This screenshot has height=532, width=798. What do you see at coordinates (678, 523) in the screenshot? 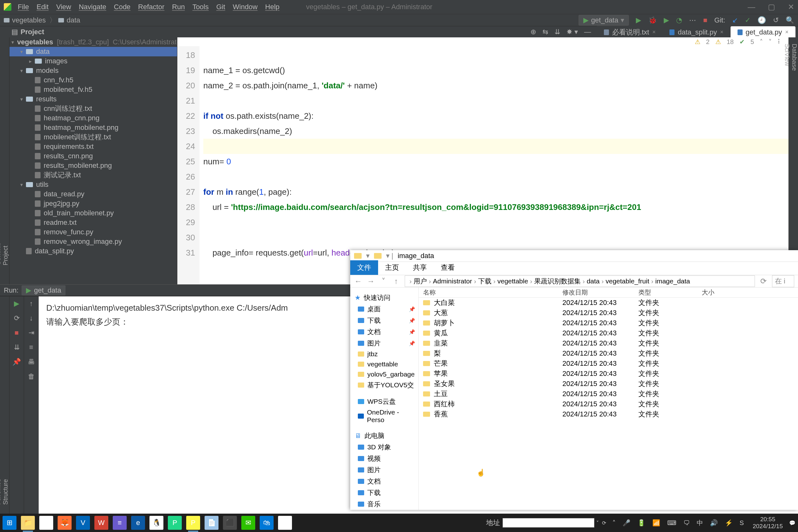
I see `system-tray: ˄🎤🔋📶⌨🗨中🔊⚡S` at bounding box center [678, 523].